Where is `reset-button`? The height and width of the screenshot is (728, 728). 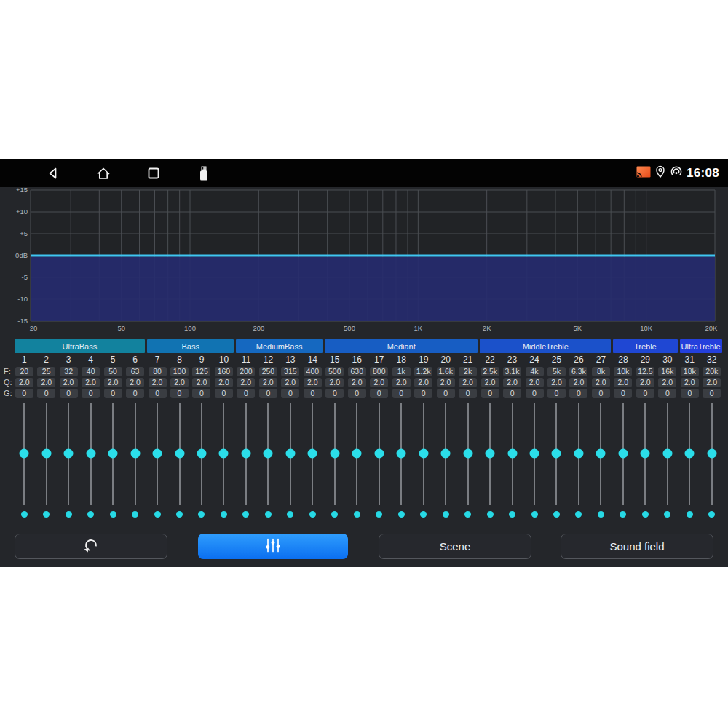
reset-button is located at coordinates (91, 546).